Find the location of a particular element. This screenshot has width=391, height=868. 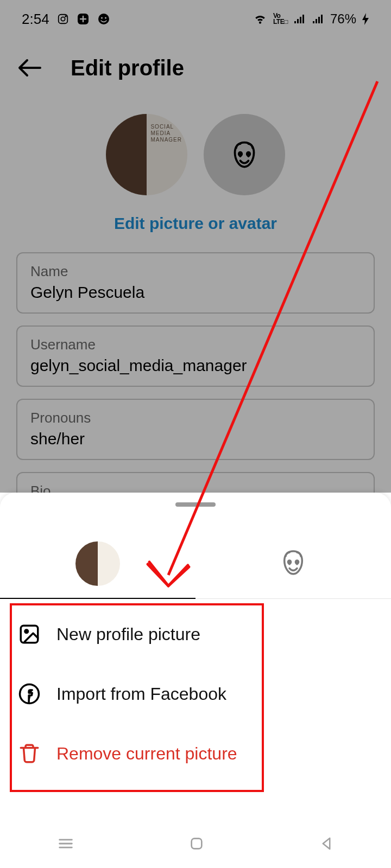

nav-back-icon is located at coordinates (326, 845).